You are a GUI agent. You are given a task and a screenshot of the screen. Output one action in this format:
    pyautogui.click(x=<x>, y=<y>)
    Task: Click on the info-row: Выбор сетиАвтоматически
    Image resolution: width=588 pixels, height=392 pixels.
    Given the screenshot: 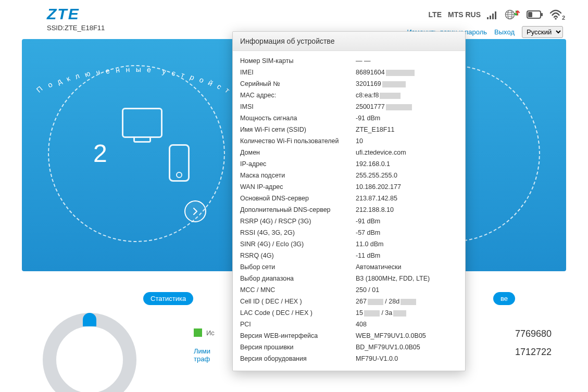 What is the action you would take?
    pyautogui.click(x=349, y=267)
    